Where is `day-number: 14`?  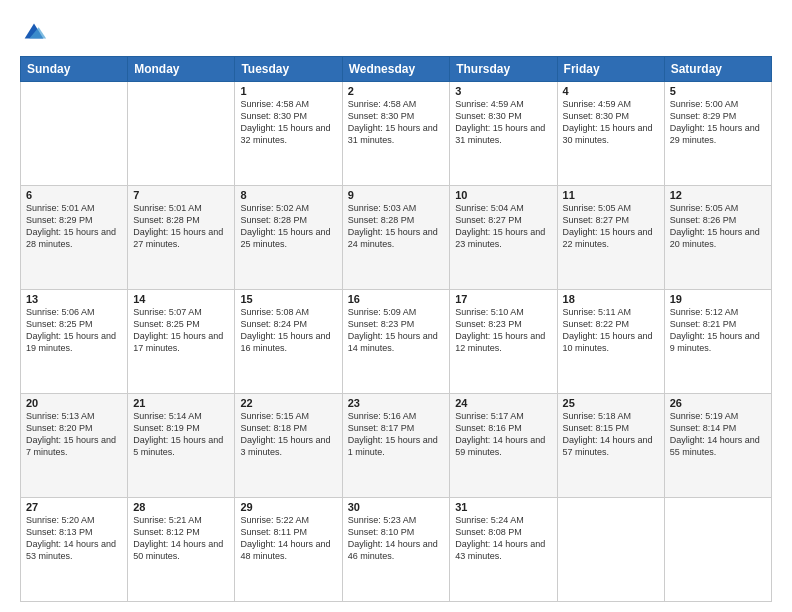 day-number: 14 is located at coordinates (181, 299).